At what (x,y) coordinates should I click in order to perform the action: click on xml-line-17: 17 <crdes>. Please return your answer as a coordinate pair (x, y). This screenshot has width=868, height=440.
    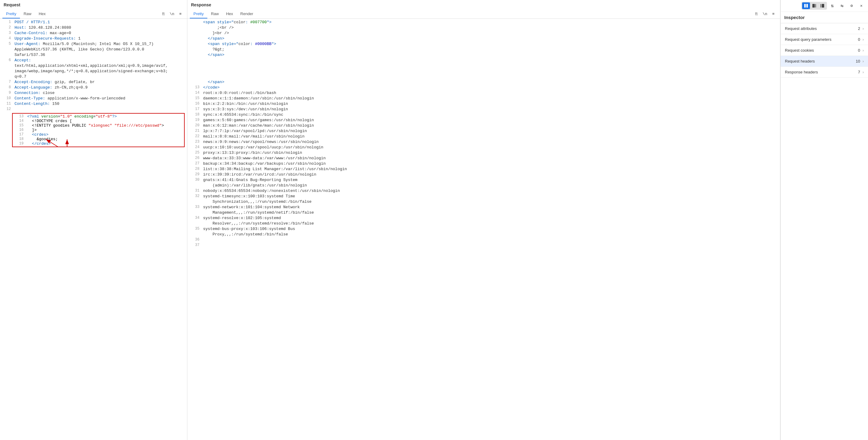
    Looking at the image, I should click on (98, 135).